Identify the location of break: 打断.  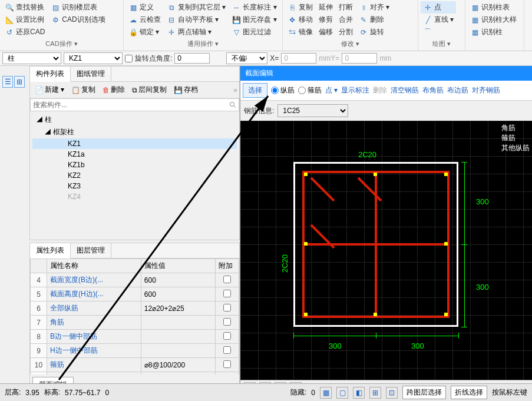
(346, 7).